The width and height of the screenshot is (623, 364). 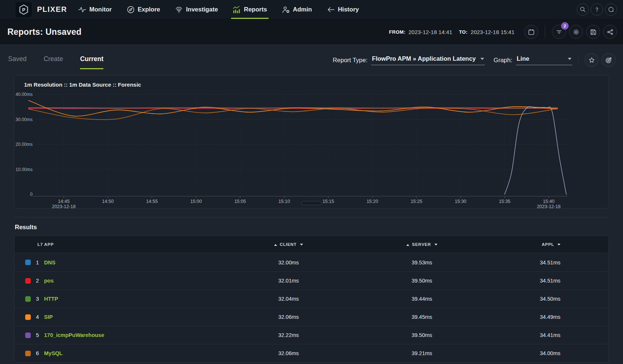 What do you see at coordinates (289, 244) in the screenshot?
I see `col-client: CLIENT` at bounding box center [289, 244].